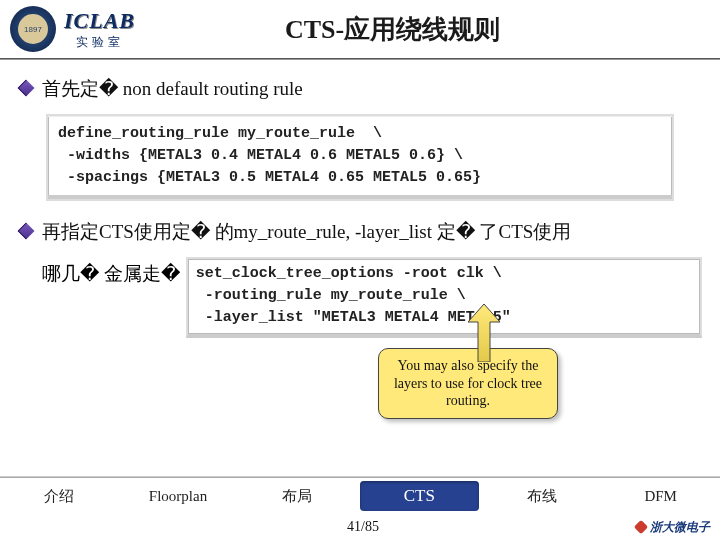  Describe the element at coordinates (33, 29) in the screenshot. I see `university-logo-inner: 1897` at that location.